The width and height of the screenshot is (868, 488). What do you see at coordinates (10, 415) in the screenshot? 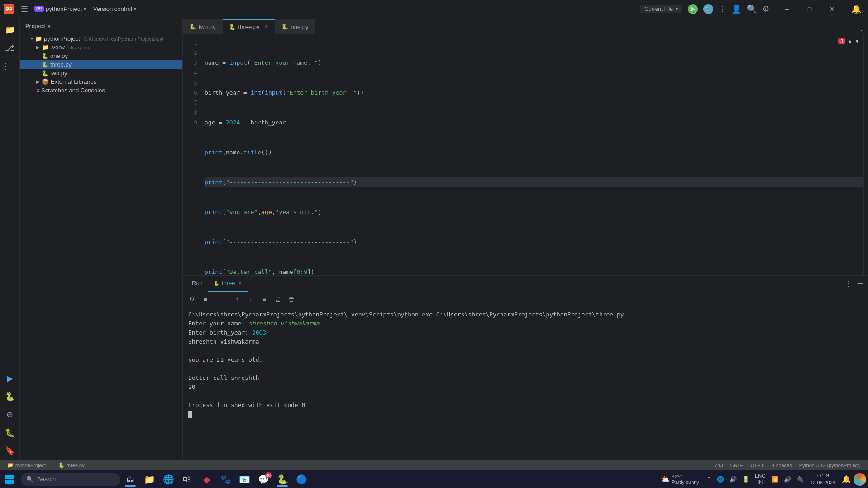
I see `activity-layers-icon: ⊕` at bounding box center [10, 415].